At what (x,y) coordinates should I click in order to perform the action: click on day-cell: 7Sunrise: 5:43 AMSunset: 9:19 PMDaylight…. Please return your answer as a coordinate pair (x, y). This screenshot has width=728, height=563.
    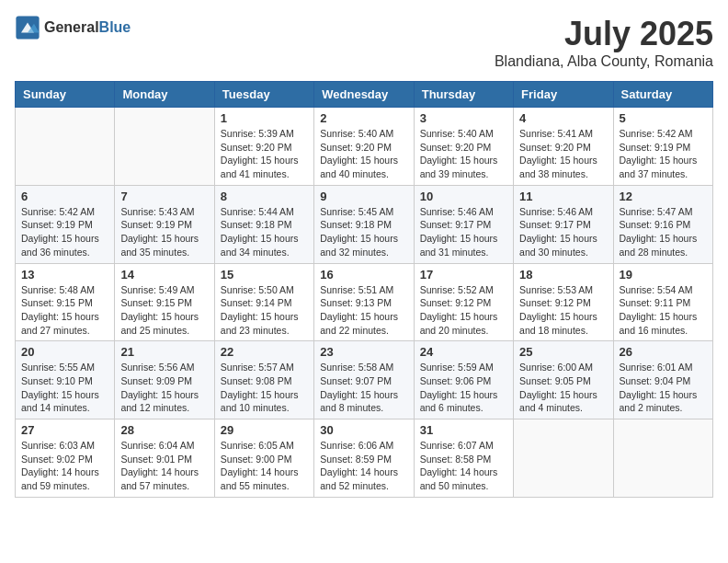
    Looking at the image, I should click on (165, 224).